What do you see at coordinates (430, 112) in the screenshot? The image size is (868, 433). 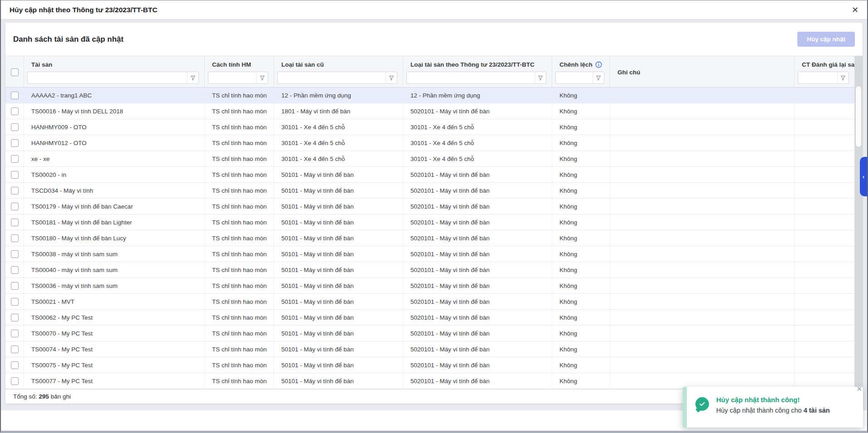 I see `table-row: TS00016 - Máy vi tính DELL 2018 TS chỉ t…` at bounding box center [430, 112].